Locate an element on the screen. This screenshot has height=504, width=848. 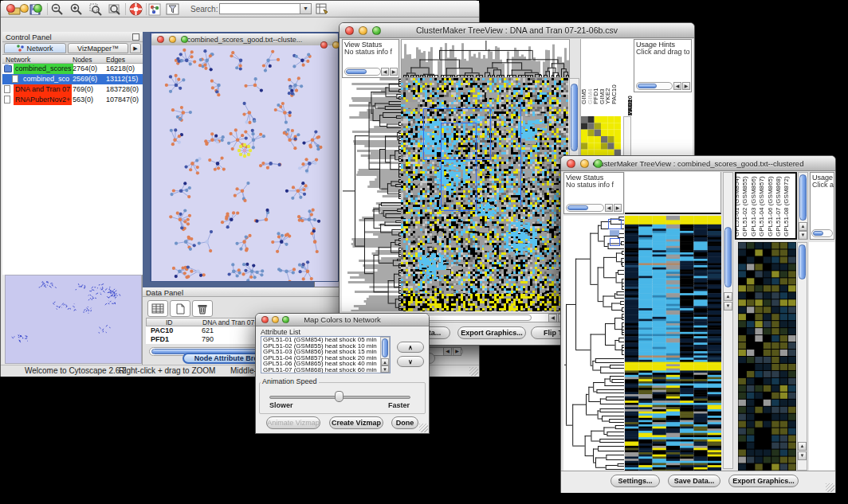
tv2-labels-vscrollbar is located at coordinates (803, 205).